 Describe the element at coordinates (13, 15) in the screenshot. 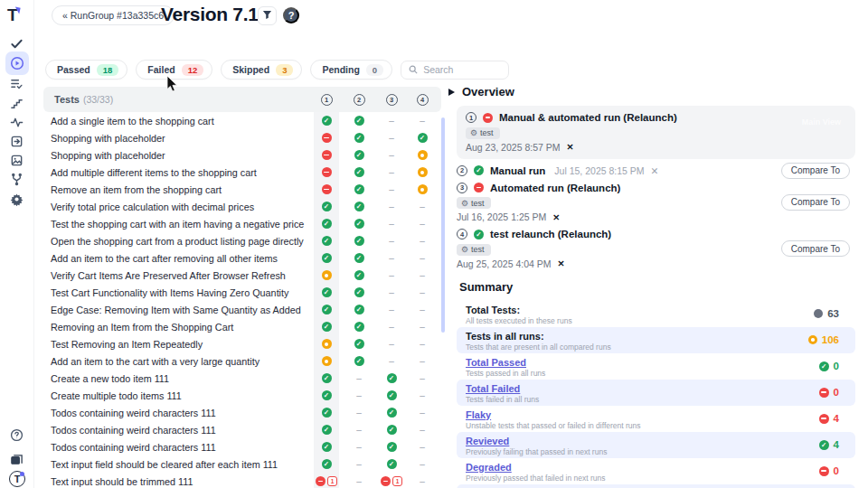

I see `app-logo: T` at that location.